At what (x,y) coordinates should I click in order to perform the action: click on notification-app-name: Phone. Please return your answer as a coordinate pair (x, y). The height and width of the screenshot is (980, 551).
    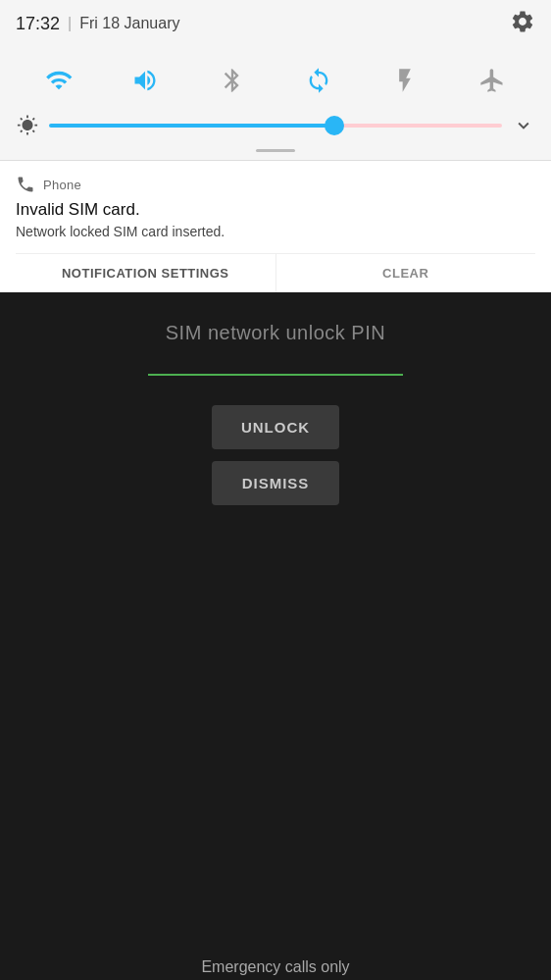
    Looking at the image, I should click on (63, 184).